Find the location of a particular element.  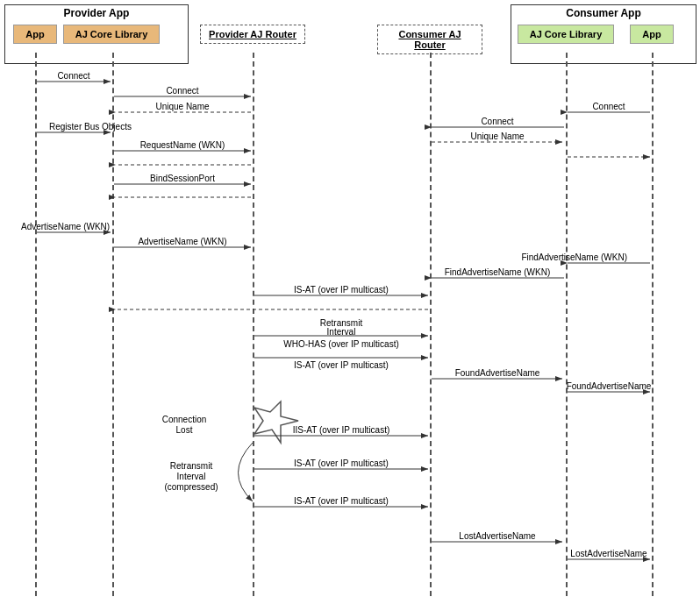

msg-retransmit-interval-label: Retransmit is located at coordinates (342, 323).